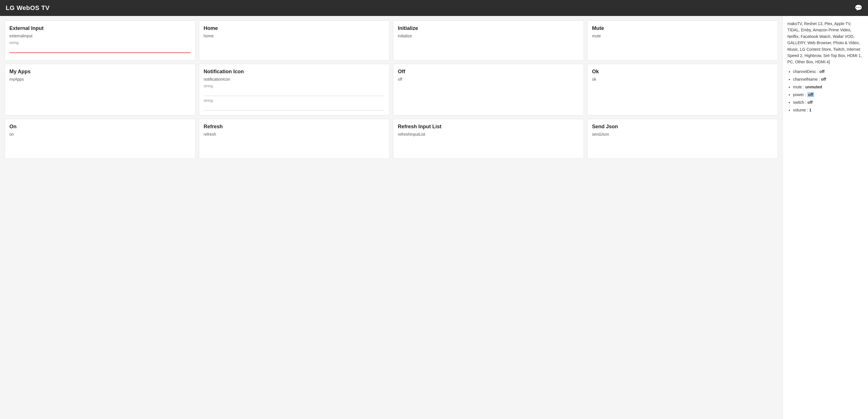 This screenshot has height=419, width=868. I want to click on card-send-json: Send Json sendJson, so click(683, 139).